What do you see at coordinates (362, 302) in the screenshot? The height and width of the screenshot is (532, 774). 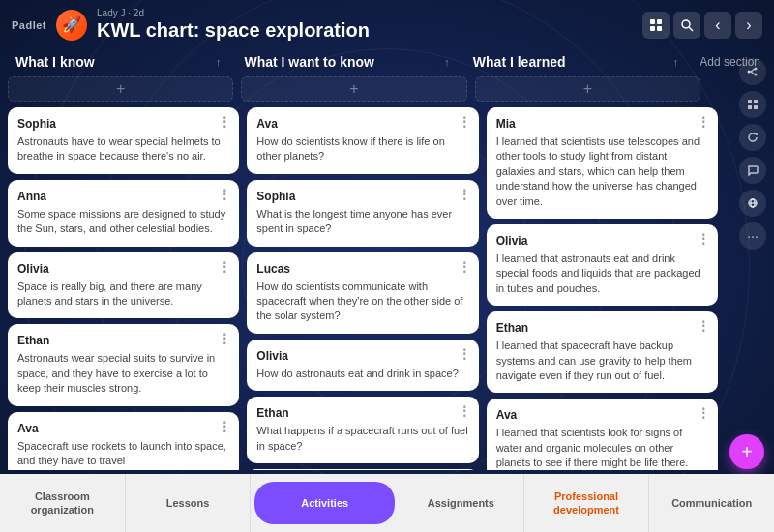 I see `card-text: How do scientists communicate with space…` at bounding box center [362, 302].